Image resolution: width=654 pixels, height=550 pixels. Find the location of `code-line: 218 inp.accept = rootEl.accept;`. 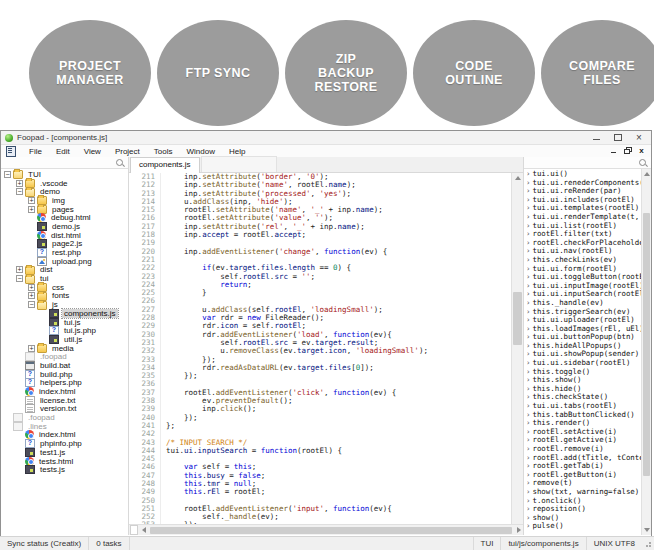

code-line: 218 inp.accept = rootEl.accept; is located at coordinates (320, 235).